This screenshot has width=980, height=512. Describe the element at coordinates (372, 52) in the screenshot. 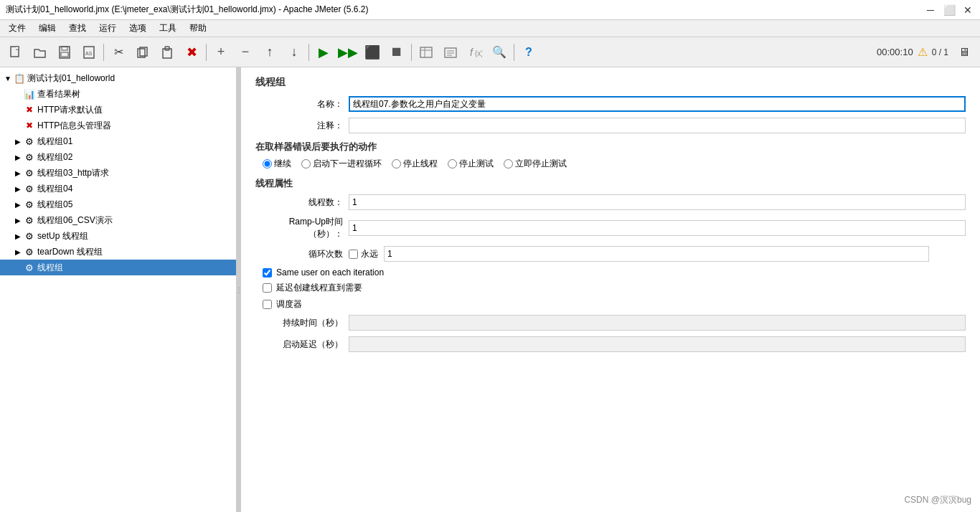

I see `stop-button: ⬛` at that location.